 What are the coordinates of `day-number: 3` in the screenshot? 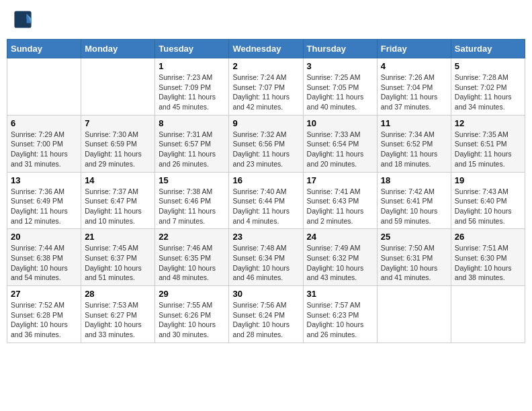 It's located at (340, 66).